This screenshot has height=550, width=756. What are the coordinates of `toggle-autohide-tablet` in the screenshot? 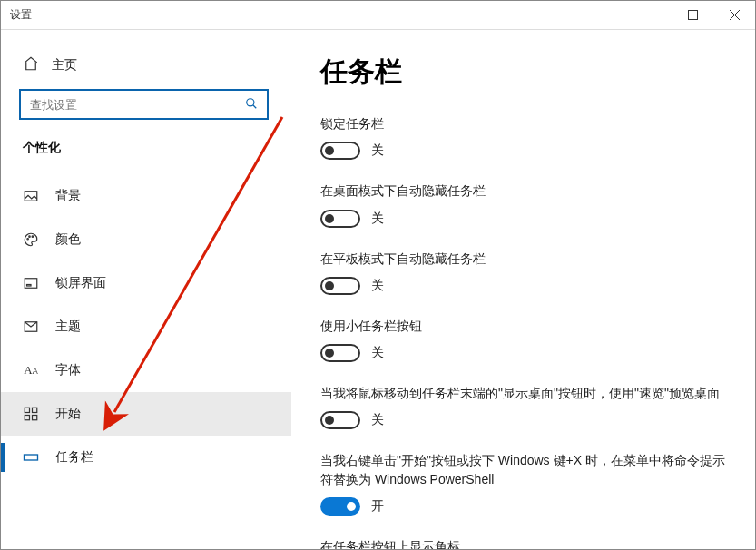 It's located at (340, 286).